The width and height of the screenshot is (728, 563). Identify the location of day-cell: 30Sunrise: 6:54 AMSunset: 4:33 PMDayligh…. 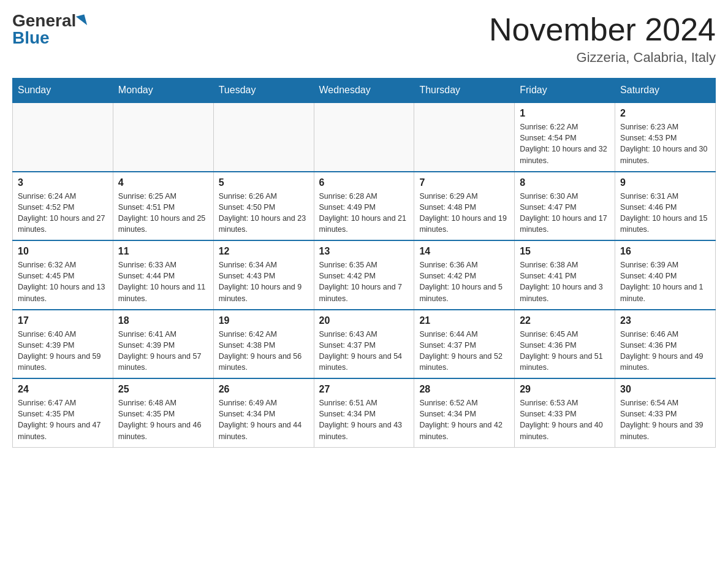
(665, 413).